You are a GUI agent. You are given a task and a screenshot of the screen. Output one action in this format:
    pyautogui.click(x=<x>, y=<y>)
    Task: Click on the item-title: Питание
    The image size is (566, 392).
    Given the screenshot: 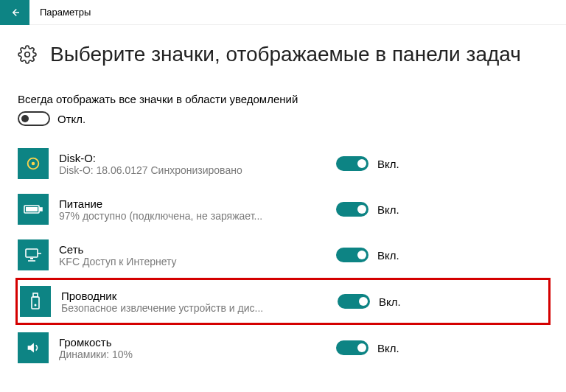 What is the action you would take?
    pyautogui.click(x=192, y=203)
    